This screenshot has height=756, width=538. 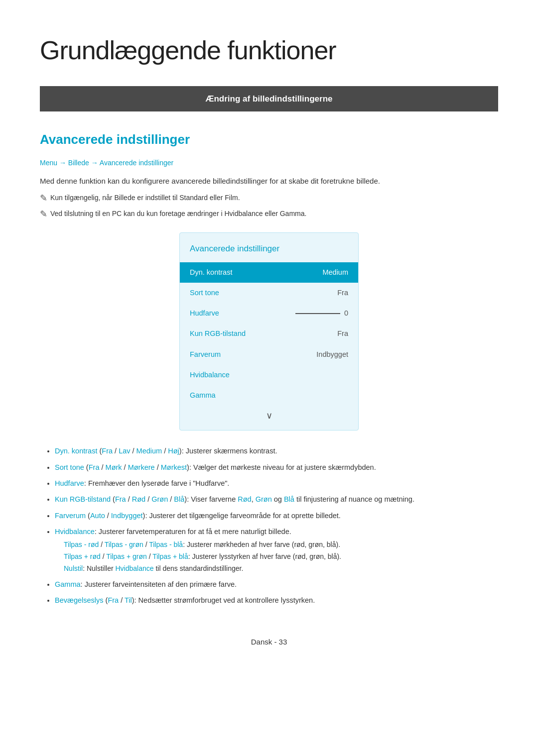 I want to click on link-tilpas-bla-plus: Tilpas + blå, so click(x=170, y=556).